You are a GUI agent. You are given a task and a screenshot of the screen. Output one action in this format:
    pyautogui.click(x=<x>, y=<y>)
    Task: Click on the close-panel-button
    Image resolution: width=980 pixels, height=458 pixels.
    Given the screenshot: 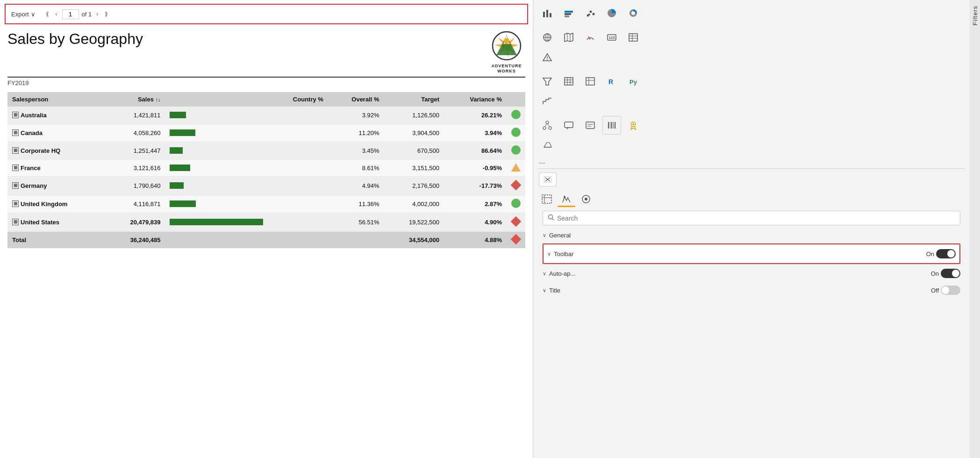 What is the action you would take?
    pyautogui.click(x=548, y=179)
    